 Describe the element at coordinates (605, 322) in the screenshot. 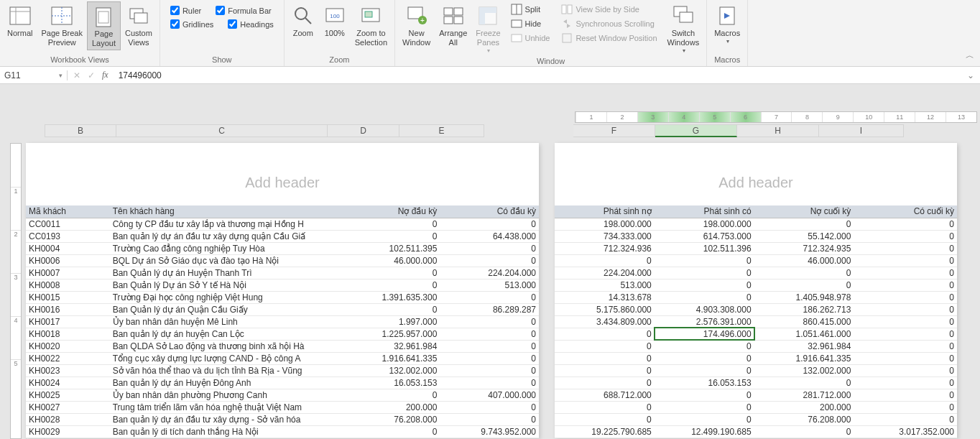

I see `cell: 3.434.809.000` at that location.